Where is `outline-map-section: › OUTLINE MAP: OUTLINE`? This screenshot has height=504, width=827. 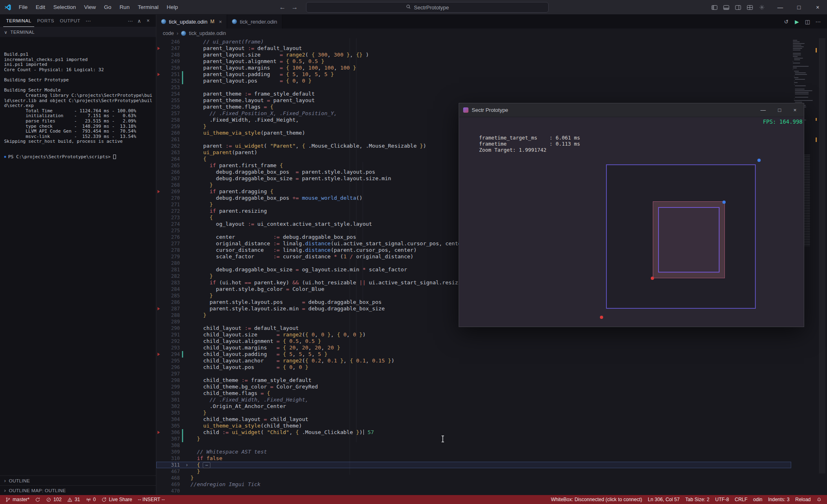
outline-map-section: › OUTLINE MAP: OUTLINE is located at coordinates (78, 490).